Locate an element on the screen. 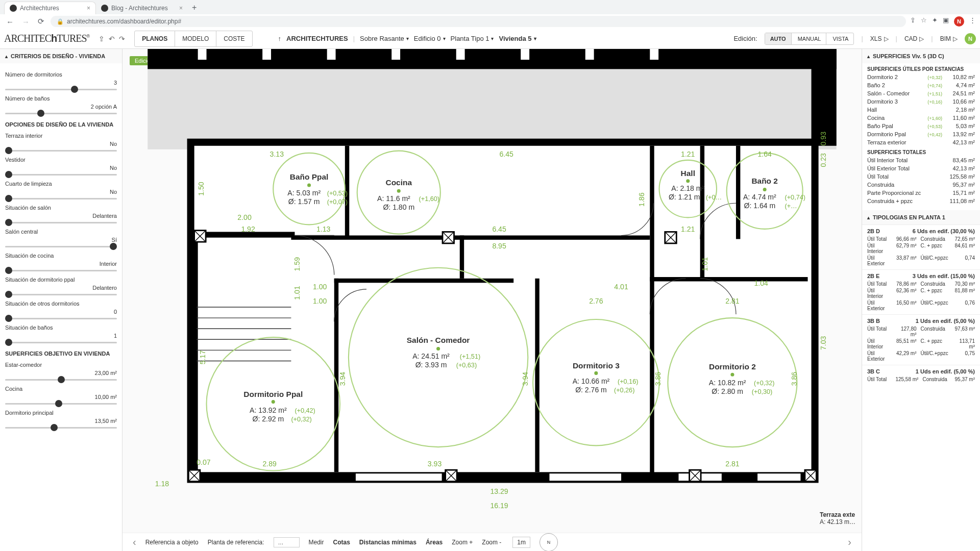 This screenshot has width=980, height=551. svg-text: 5.17 is located at coordinates (203, 358).